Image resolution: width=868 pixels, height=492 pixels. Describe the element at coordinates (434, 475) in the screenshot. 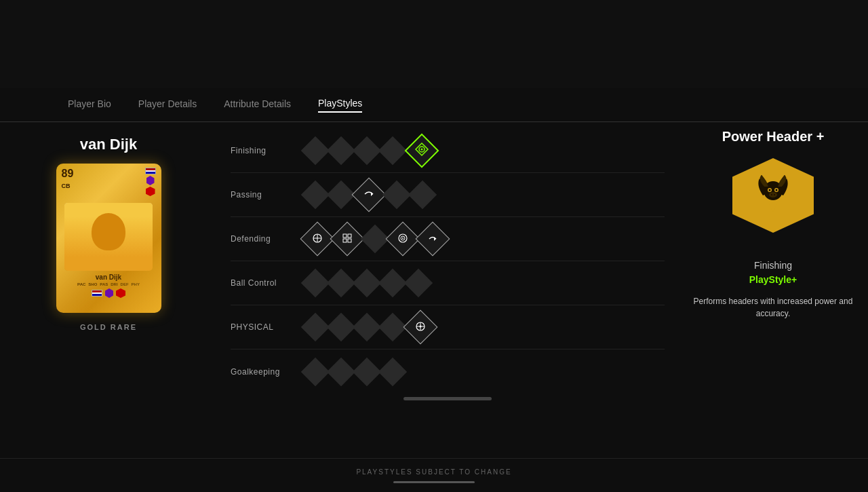

I see `bottom-bar: PLAYSTYLES SUBJECT TO CHANGE` at that location.